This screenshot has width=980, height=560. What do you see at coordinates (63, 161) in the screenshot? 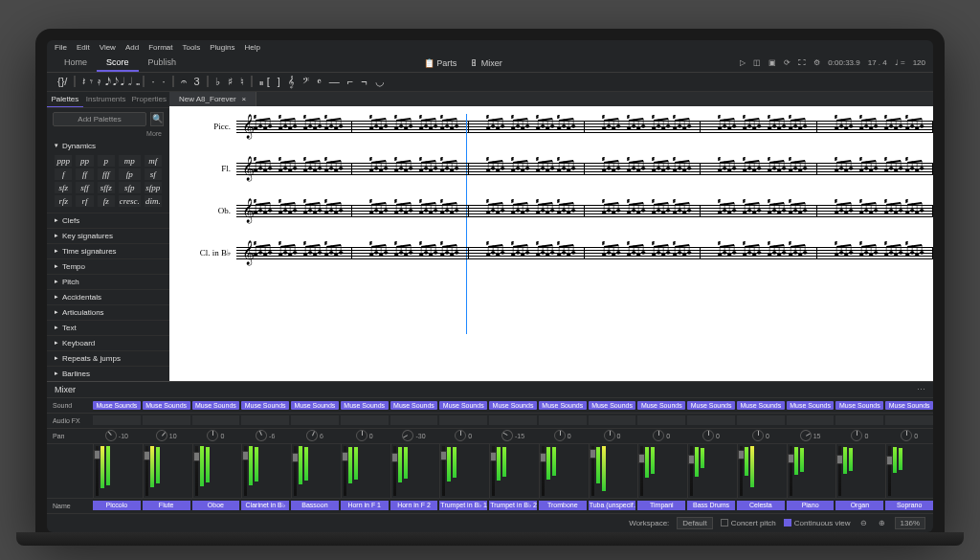
I see `dynamic-ppp: ppp` at bounding box center [63, 161].